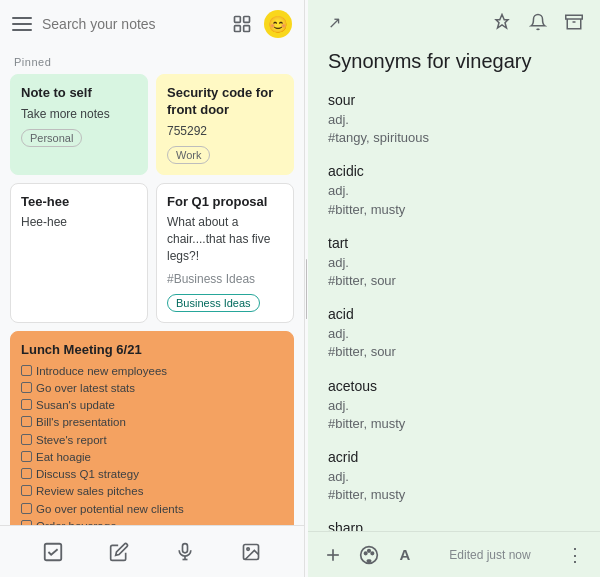  What do you see at coordinates (454, 458) in the screenshot?
I see `synonym-word: acrid` at bounding box center [454, 458].